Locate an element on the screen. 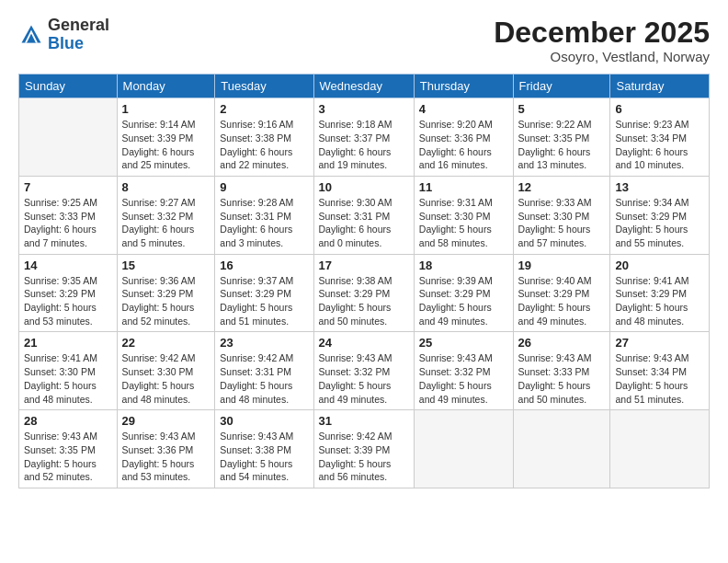 The height and width of the screenshot is (563, 728). day-number: 22 is located at coordinates (166, 342).